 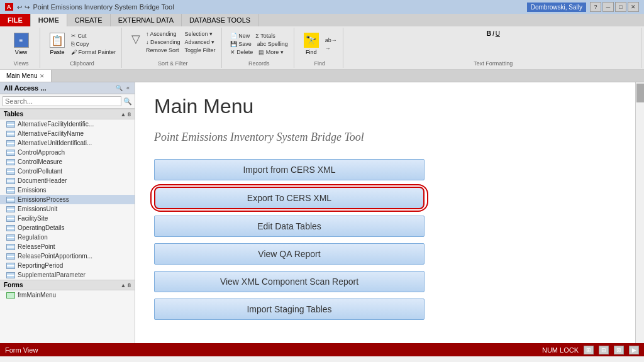 I want to click on find-small: ab→ →, so click(x=331, y=44).